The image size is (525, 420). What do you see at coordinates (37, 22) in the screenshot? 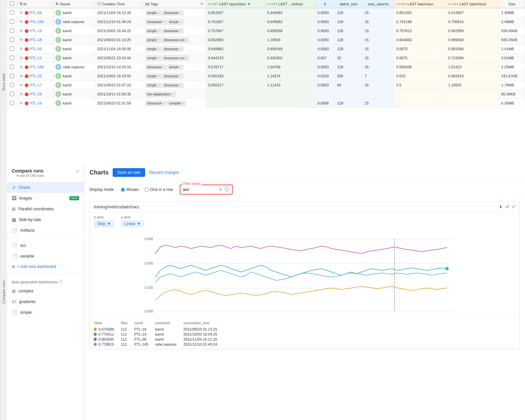
I see `run-id-link: PTL-165` at bounding box center [37, 22].